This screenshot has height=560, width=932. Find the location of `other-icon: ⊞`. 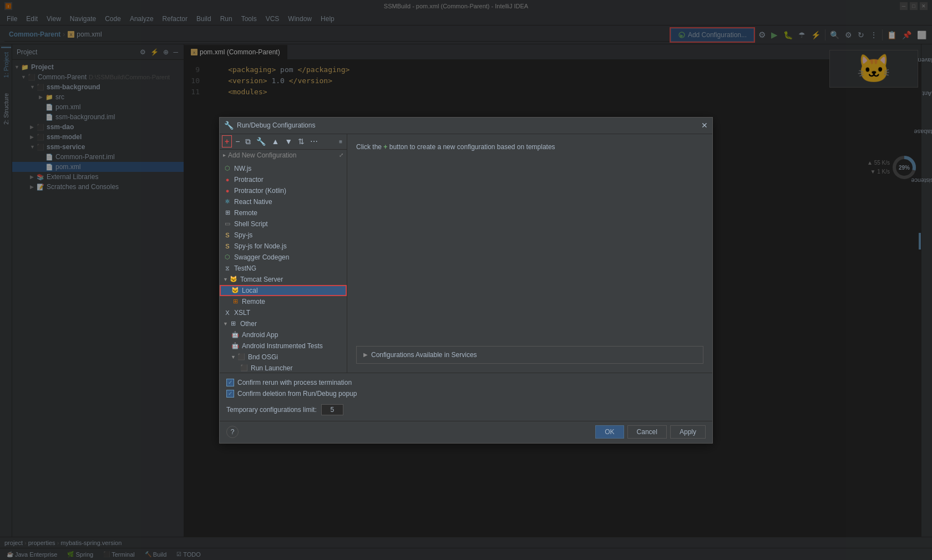

other-icon: ⊞ is located at coordinates (234, 324).